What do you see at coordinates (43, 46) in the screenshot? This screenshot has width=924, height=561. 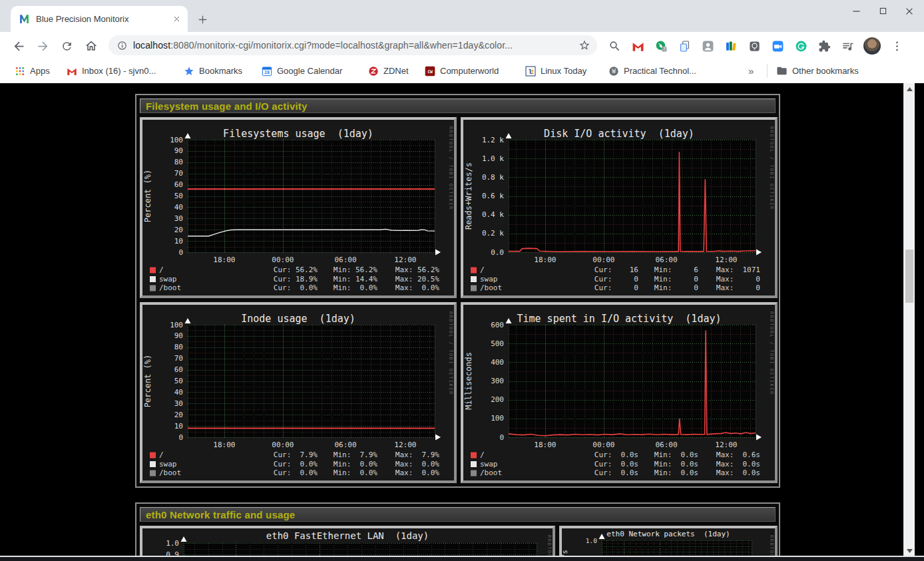 I see `forward-button` at bounding box center [43, 46].